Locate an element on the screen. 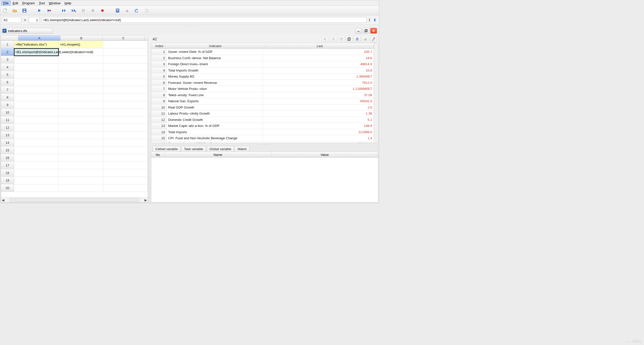 The height and width of the screenshot is (345, 644). cell-b19 is located at coordinates (81, 181).